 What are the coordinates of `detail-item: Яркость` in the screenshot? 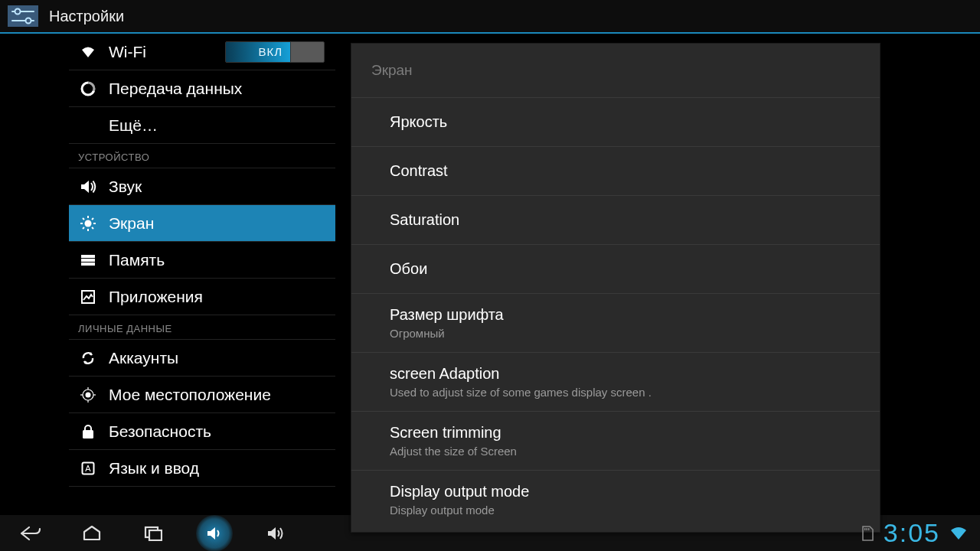 It's located at (616, 122).